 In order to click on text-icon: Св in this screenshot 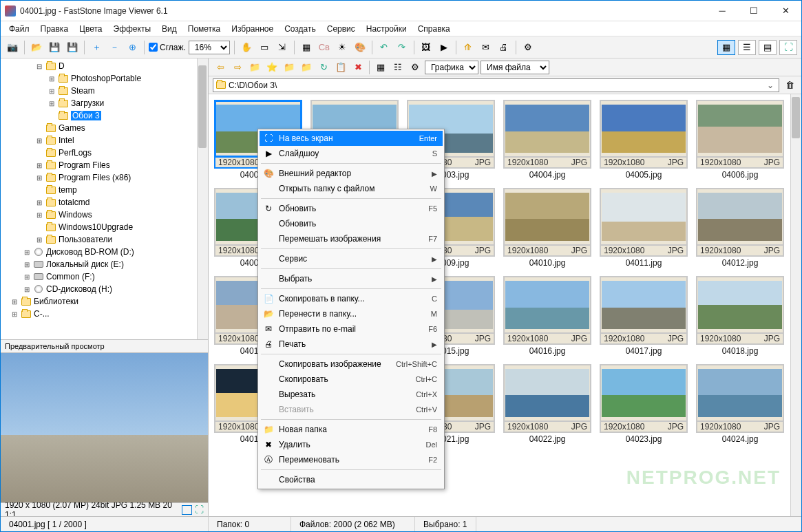, I will do `click(324, 47)`.